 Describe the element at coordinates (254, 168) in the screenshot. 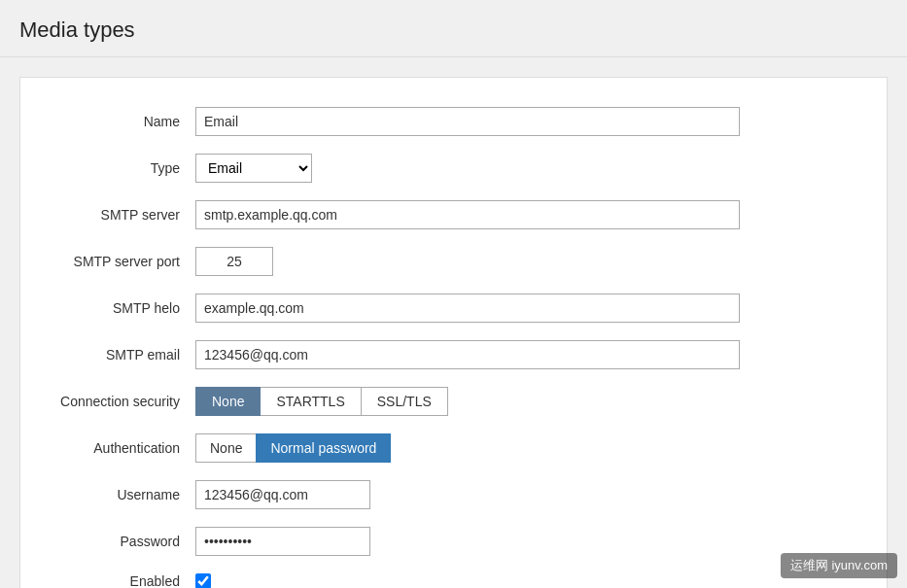

I see `type-select: Email SMS Jabber Ez Texting` at that location.